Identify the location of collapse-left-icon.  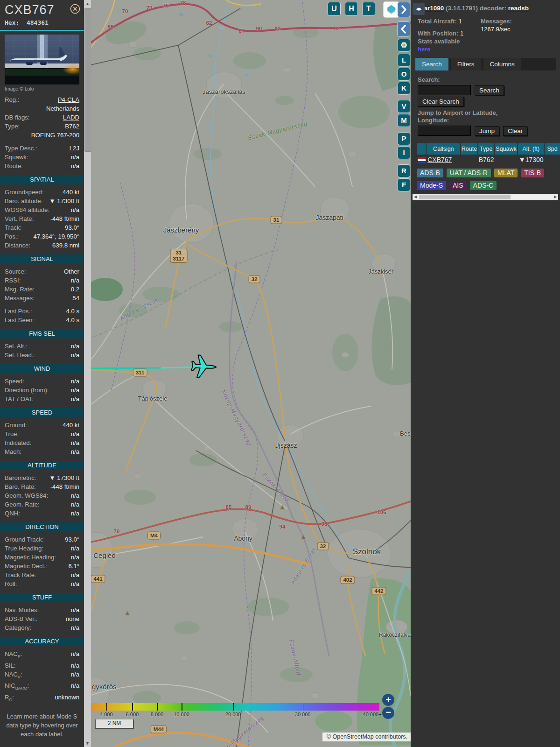
(404, 29).